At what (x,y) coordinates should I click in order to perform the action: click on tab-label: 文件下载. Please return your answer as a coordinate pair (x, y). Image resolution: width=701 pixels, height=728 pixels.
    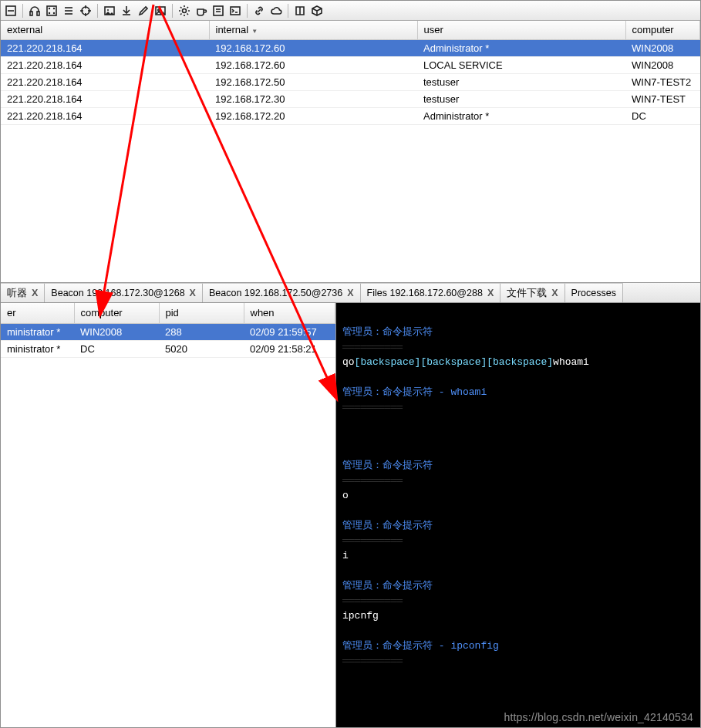
    Looking at the image, I should click on (527, 293).